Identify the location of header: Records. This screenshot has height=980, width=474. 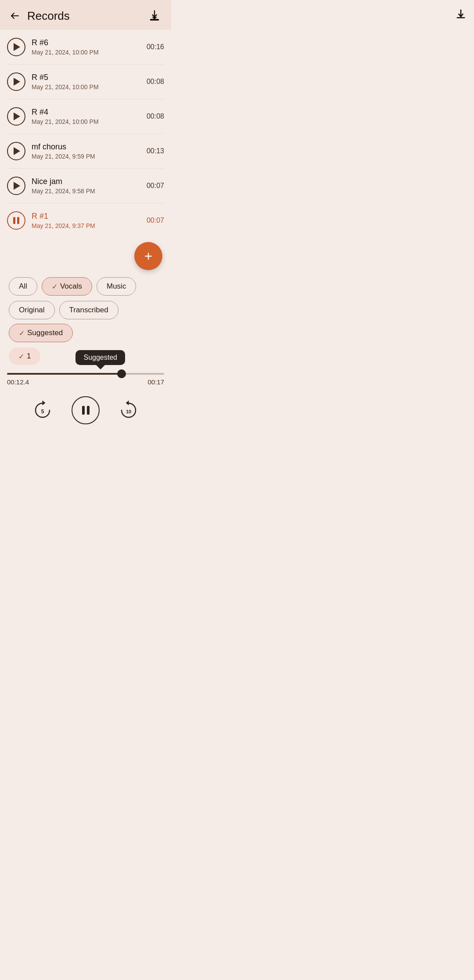
(86, 15).